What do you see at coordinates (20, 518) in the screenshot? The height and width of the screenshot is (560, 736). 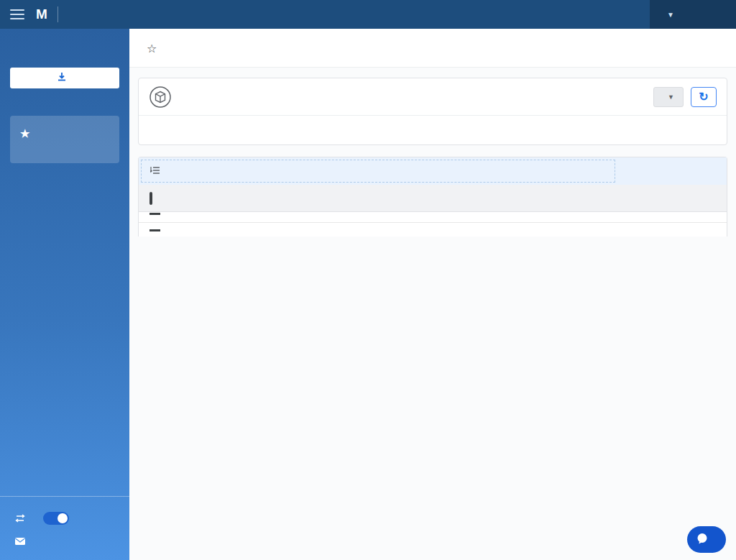 I see `swap-arrows-icon` at bounding box center [20, 518].